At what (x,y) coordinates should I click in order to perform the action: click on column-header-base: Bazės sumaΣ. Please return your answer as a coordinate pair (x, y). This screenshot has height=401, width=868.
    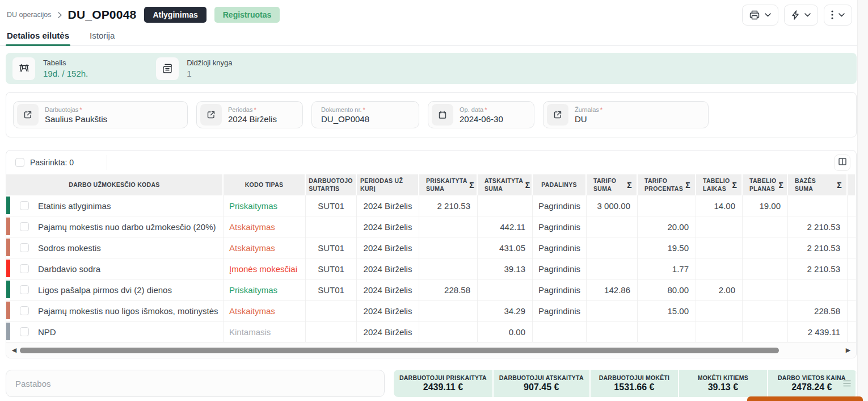
    Looking at the image, I should click on (818, 185).